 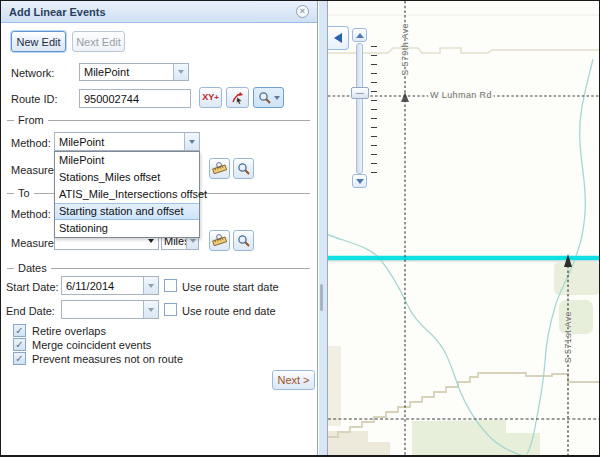 What do you see at coordinates (92, 345) in the screenshot?
I see `merge-coincident-events-label: Merge coincident events` at bounding box center [92, 345].